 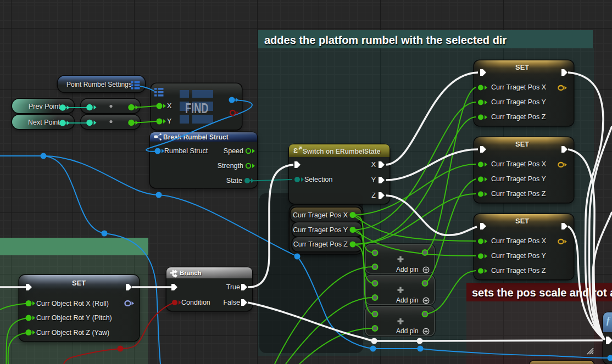 What do you see at coordinates (296, 150) in the screenshot?
I see `svg-text: Ɛ` at bounding box center [296, 150].